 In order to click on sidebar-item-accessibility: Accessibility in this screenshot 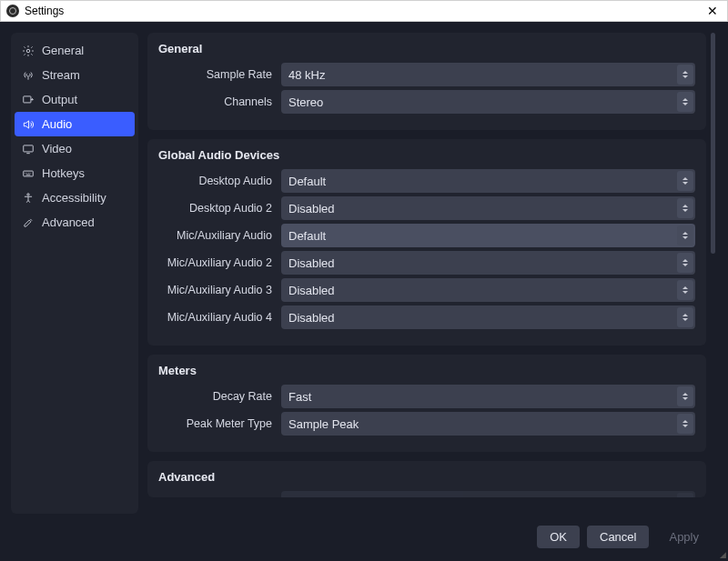, I will do `click(75, 198)`.